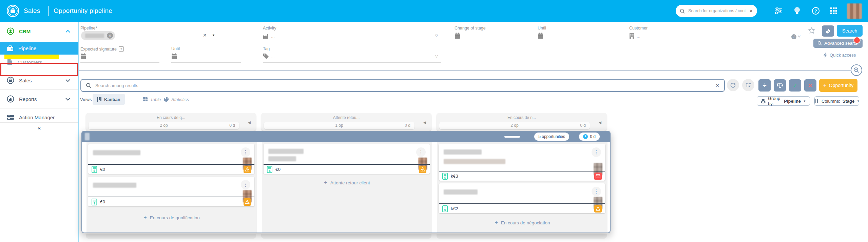  I want to click on split-button: ÷, so click(765, 85).